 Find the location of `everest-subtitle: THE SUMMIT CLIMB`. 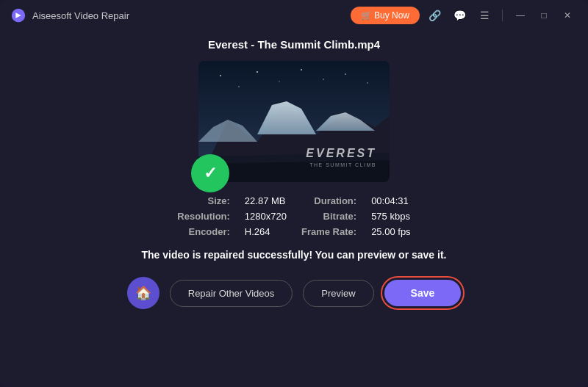

everest-subtitle: THE SUMMIT CLIMB is located at coordinates (343, 164).